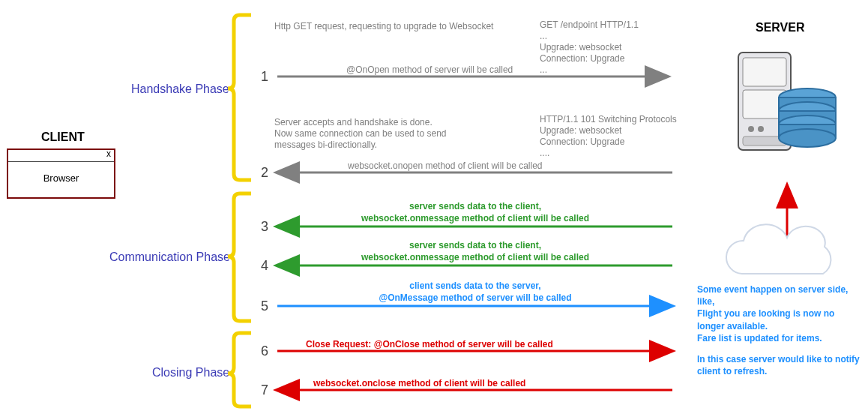 This screenshot has height=411, width=868. I want to click on step-1-number: 1, so click(265, 76).